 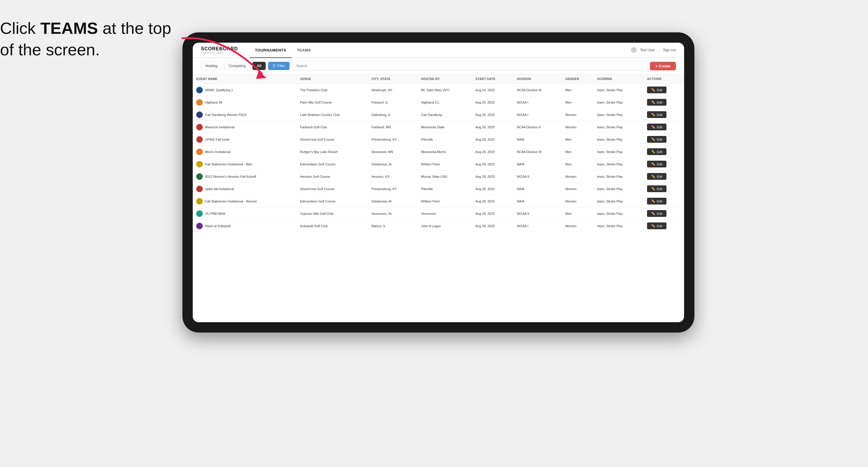 What do you see at coordinates (438, 226) in the screenshot?
I see `table-row: Klash at Kokopelli Kokopelli Golf ClubMa…` at bounding box center [438, 226].